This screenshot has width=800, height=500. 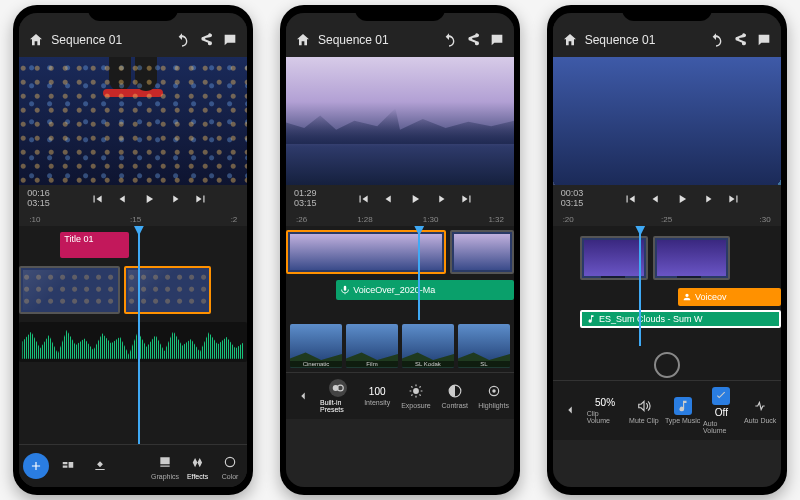 I want to click on intensity-control: 100Intensity, so click(x=378, y=396).